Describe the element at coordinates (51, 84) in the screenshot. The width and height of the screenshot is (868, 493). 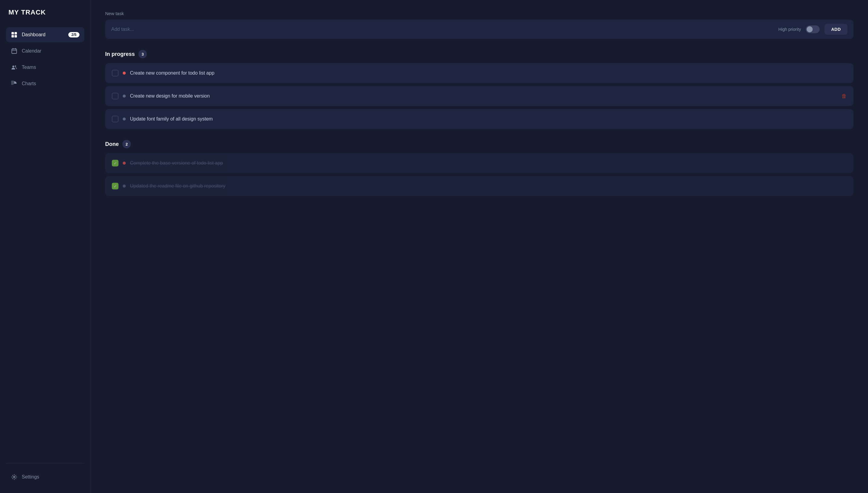
I see `sidebar-item-label: Charts` at that location.